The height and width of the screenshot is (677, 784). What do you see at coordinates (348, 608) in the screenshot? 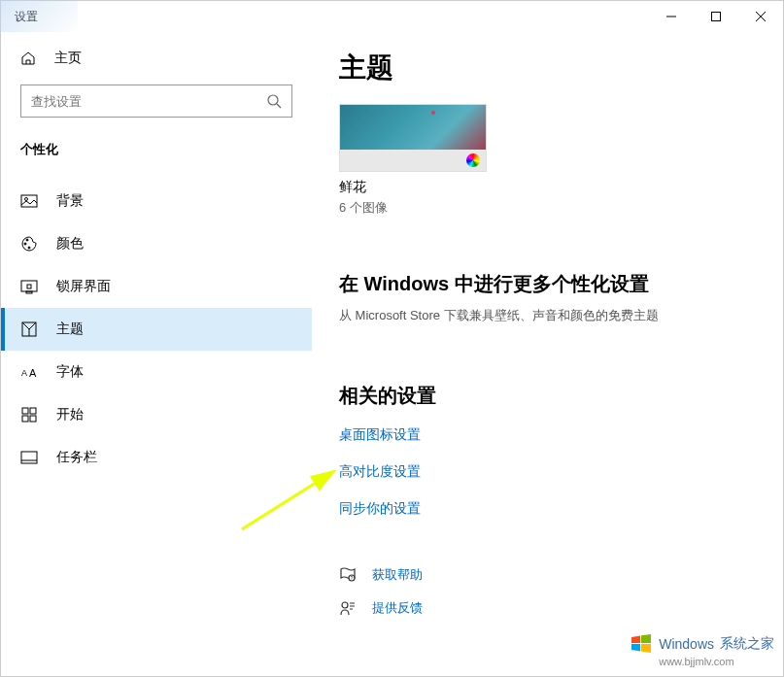
I see `feedback-icon` at bounding box center [348, 608].